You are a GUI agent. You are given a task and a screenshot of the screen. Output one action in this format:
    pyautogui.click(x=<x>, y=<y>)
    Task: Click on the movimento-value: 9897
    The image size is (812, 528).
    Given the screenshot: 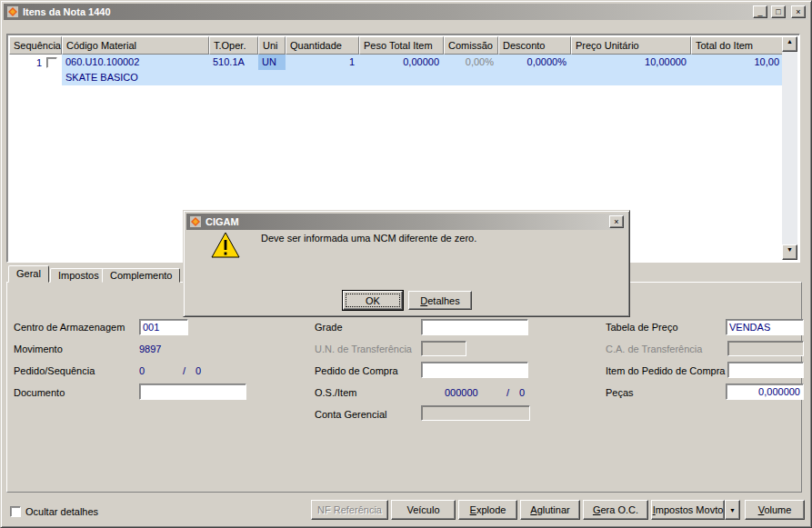 What is the action you would take?
    pyautogui.click(x=150, y=349)
    